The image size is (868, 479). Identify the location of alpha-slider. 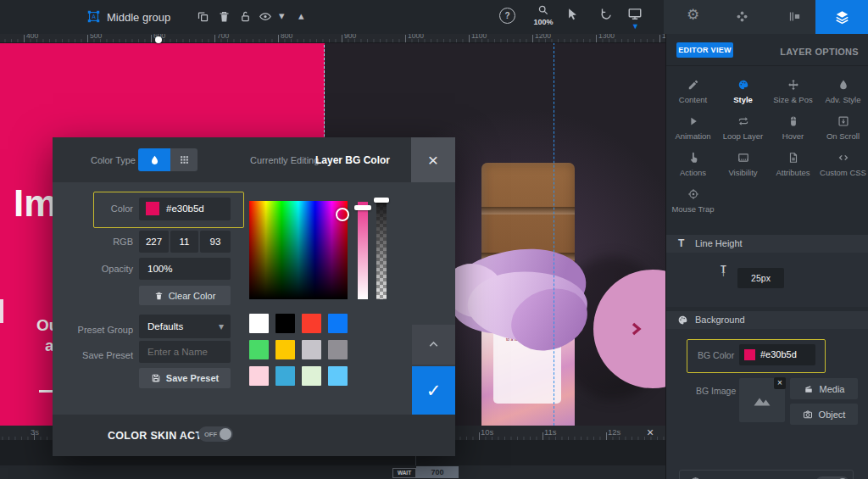
(381, 249).